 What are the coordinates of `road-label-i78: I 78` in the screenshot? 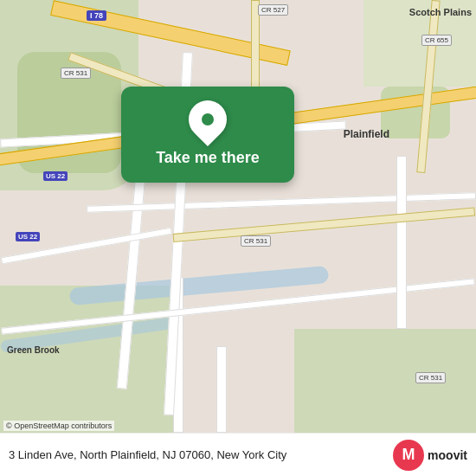 It's located at (97, 16).